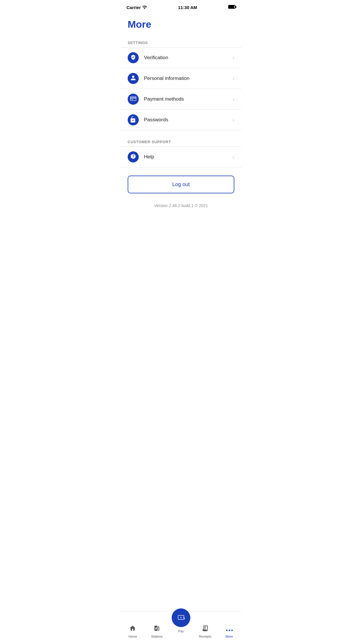 The image size is (362, 644). I want to click on person-icon, so click(133, 78).